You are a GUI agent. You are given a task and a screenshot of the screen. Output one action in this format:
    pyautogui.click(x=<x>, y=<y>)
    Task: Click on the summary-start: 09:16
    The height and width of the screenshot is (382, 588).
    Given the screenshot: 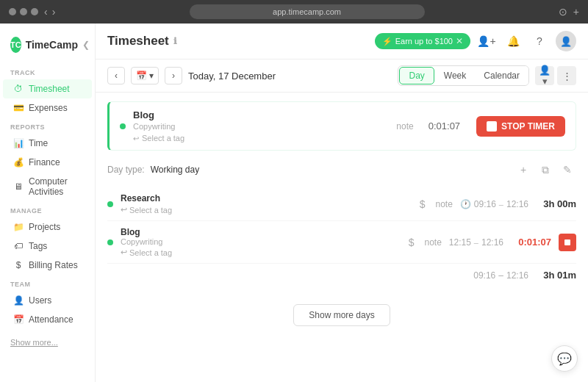 What is the action you would take?
    pyautogui.click(x=484, y=275)
    